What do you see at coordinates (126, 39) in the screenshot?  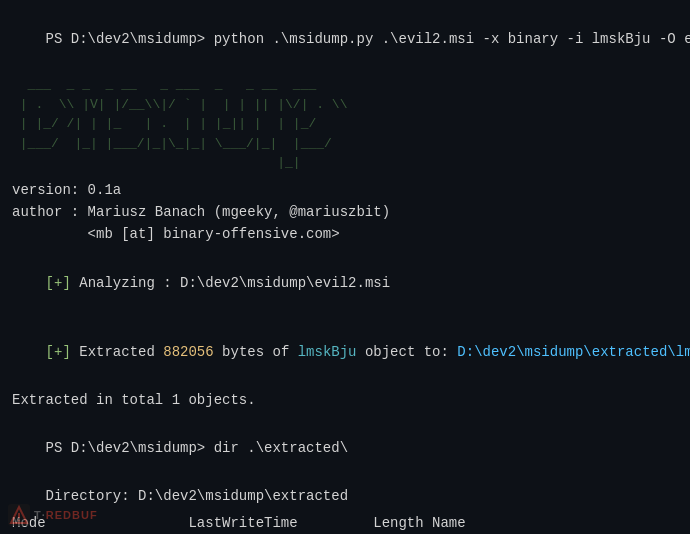 I see `prompt-1: PS D:\dev2\msidump>` at bounding box center [126, 39].